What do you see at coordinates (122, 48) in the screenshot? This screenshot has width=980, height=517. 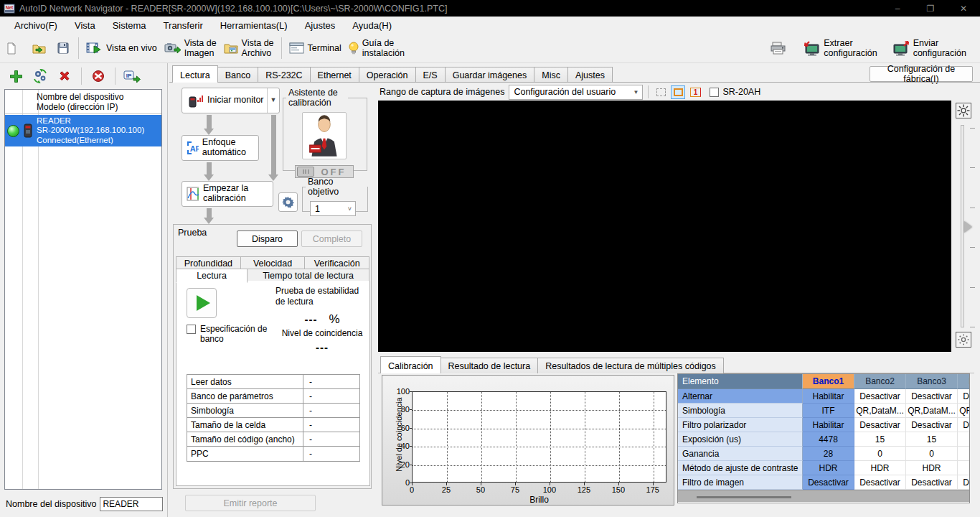 I see `live-view-button: Vista en vivo` at bounding box center [122, 48].